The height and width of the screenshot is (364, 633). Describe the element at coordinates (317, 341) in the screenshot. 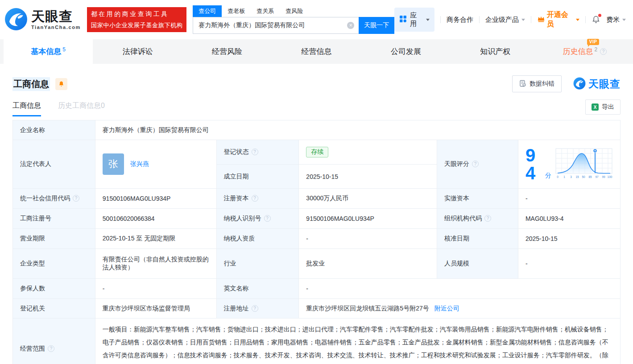

I see `table-row: 经营范围 一般项目：新能源汽车整车销售；汽车销售；货物进出口；技术进出口；进出口…` at that location.